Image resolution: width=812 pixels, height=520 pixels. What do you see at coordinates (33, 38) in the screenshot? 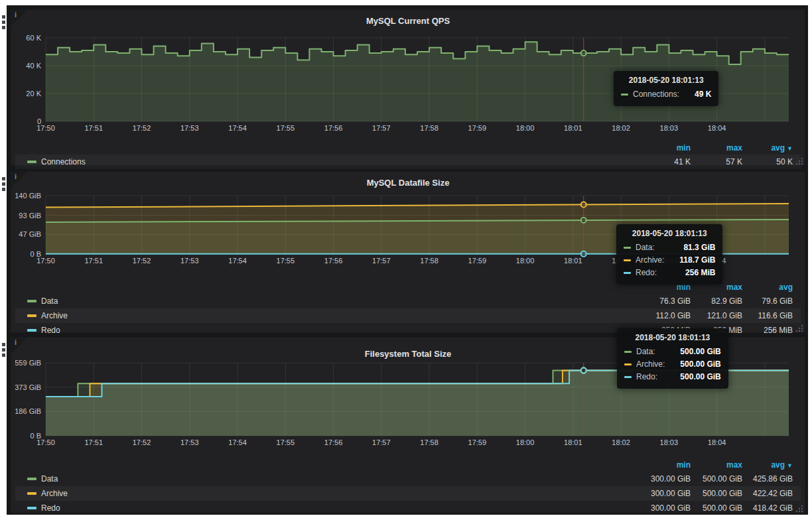
I see `svg-text: 60 K` at bounding box center [33, 38].